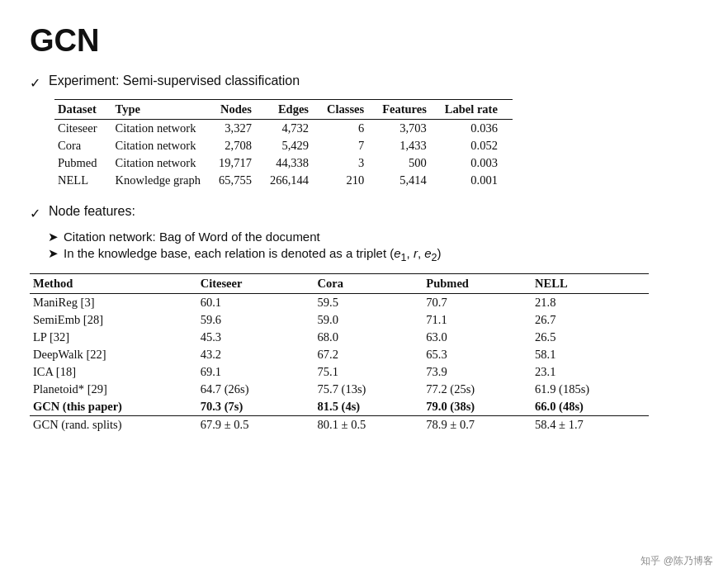  I want to click on experiment-label: Experiment: Semi-supervised classificati…, so click(174, 81).